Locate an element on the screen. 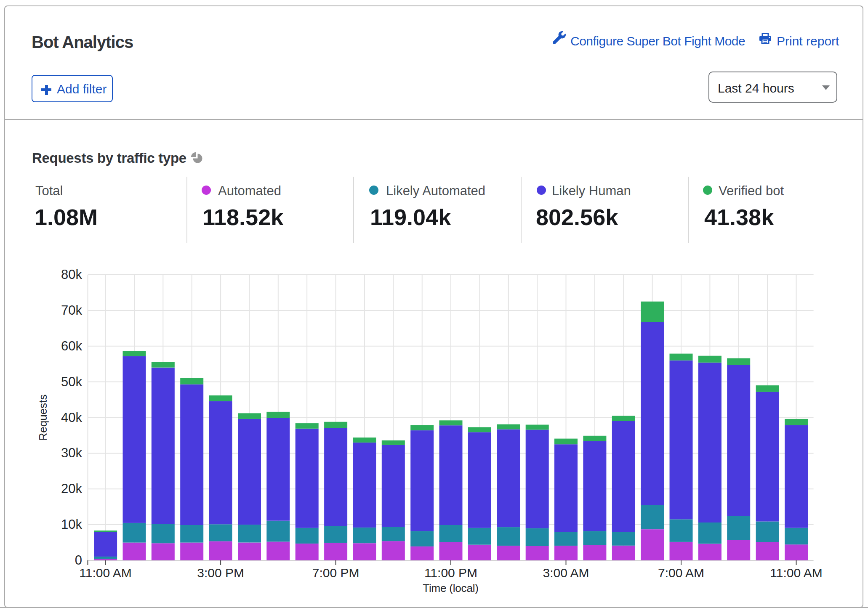  svg-text: 60k is located at coordinates (72, 346).